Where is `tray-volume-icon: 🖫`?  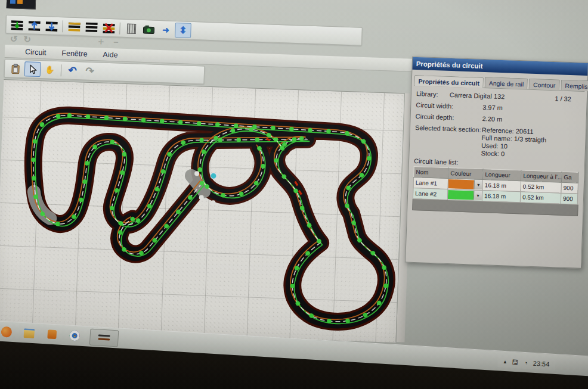 tray-volume-icon: 🖫 is located at coordinates (515, 362).